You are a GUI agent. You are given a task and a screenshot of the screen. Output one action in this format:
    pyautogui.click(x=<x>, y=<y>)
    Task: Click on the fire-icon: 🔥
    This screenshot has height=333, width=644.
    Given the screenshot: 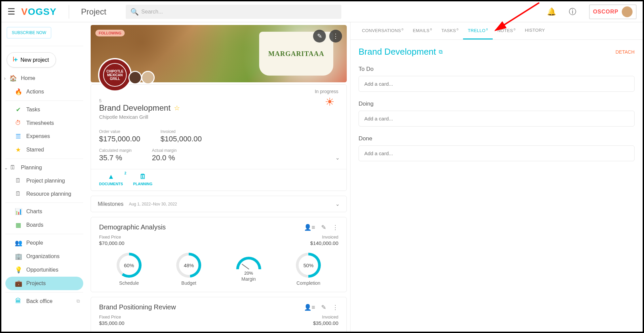 What is the action you would take?
    pyautogui.click(x=18, y=92)
    